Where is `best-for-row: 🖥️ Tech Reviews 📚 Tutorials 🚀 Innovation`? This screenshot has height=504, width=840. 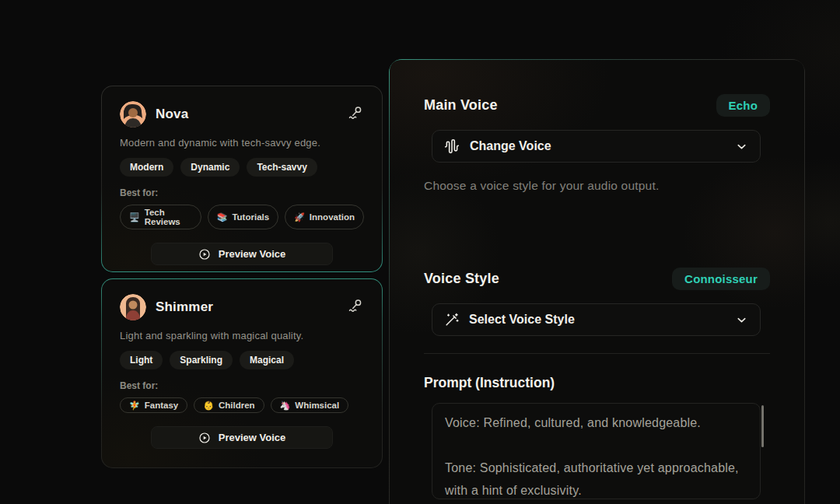 best-for-row: 🖥️ Tech Reviews 📚 Tutorials 🚀 Innovation is located at coordinates (242, 217).